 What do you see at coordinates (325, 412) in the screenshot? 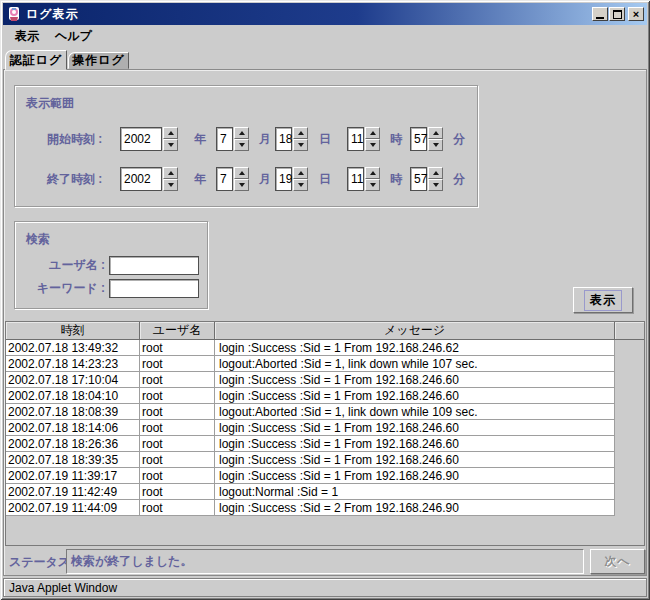
I see `table-row: 2002.07.18 18:08:39rootlogout:Aborted :S…` at bounding box center [325, 412].